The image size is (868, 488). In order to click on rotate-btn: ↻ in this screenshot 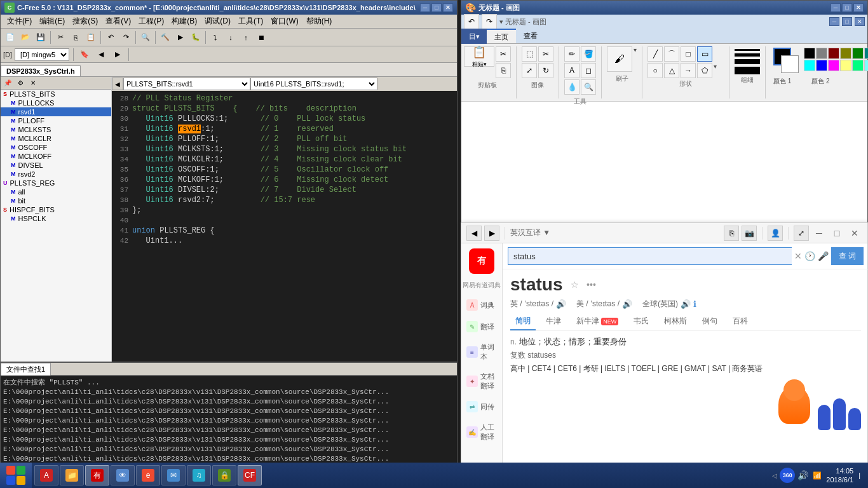, I will do `click(546, 71)`.